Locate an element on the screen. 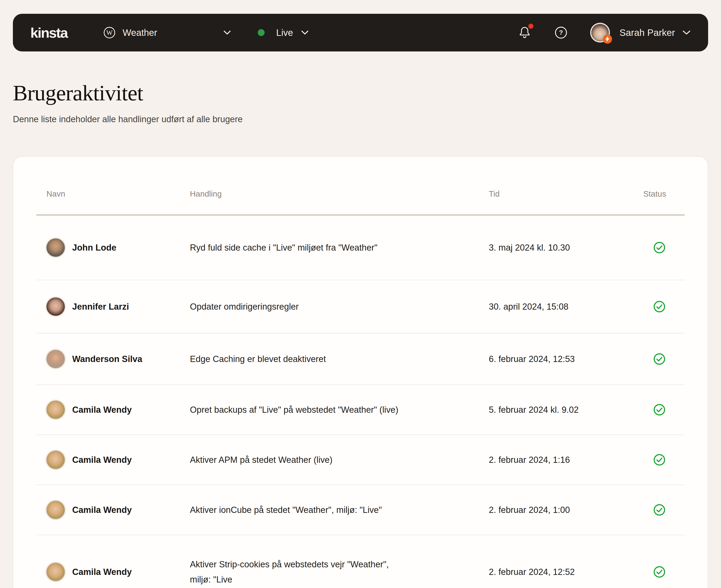 The image size is (721, 588). name-cell: Jennifer Larzi is located at coordinates (118, 307).